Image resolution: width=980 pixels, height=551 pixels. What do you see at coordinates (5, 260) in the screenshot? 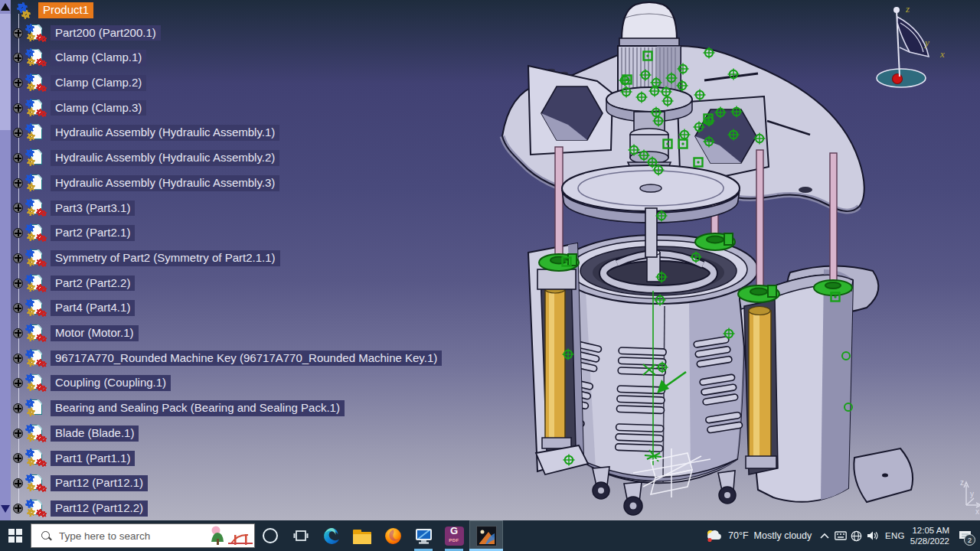
I see `tree-scrollbar` at bounding box center [5, 260].